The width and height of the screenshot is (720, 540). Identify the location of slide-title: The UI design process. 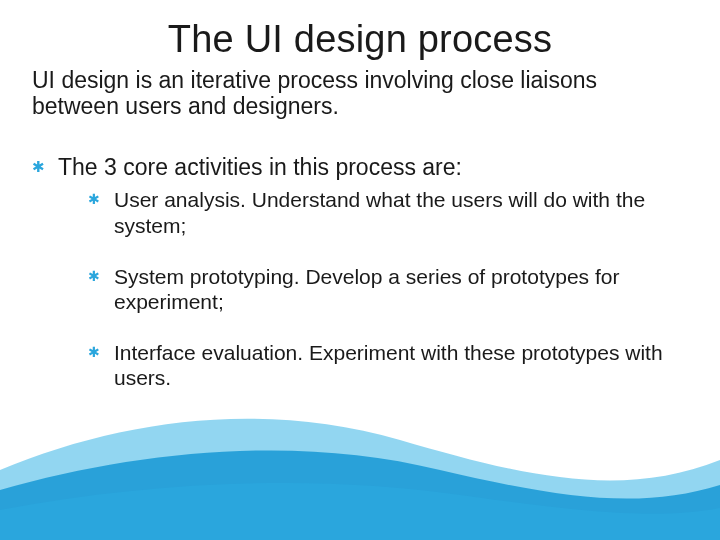
(360, 40).